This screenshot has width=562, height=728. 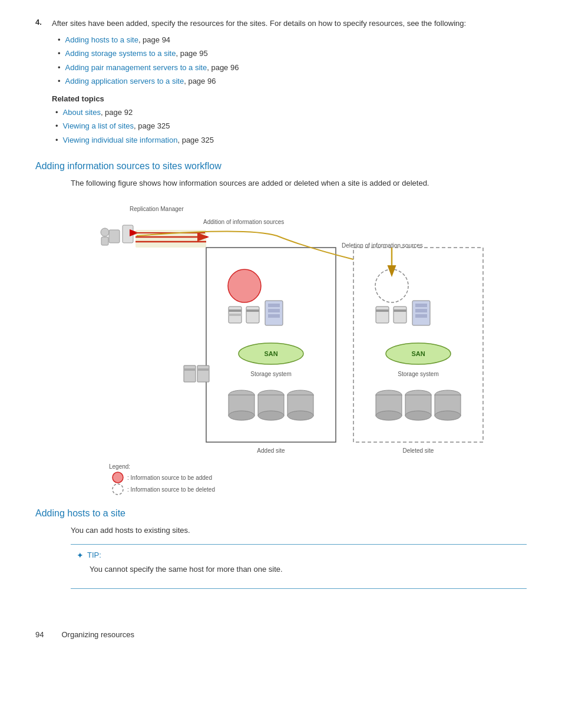 What do you see at coordinates (191, 54) in the screenshot?
I see `page-ref: , page 95` at bounding box center [191, 54].